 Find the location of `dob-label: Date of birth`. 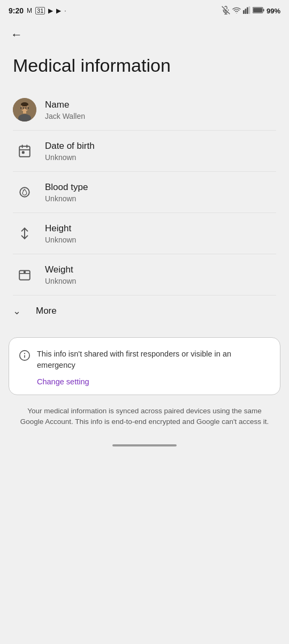

dob-label: Date of birth is located at coordinates (161, 146).